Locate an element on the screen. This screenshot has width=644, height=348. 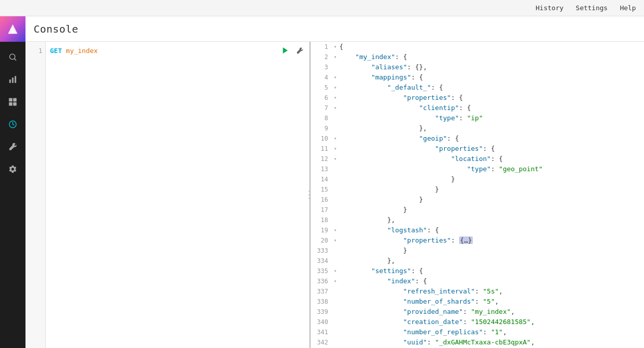
out-line-num: 5 is located at coordinates (321, 88).